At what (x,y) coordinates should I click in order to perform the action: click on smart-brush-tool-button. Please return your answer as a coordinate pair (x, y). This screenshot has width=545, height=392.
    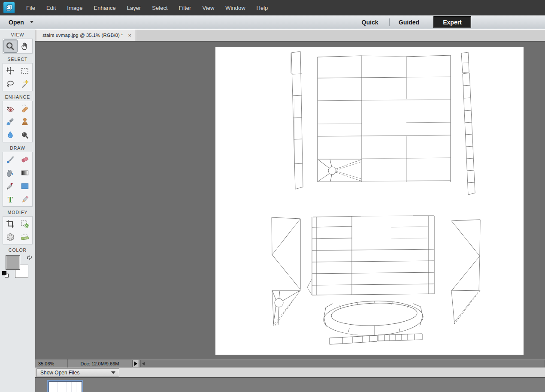
    Looking at the image, I should click on (10, 122).